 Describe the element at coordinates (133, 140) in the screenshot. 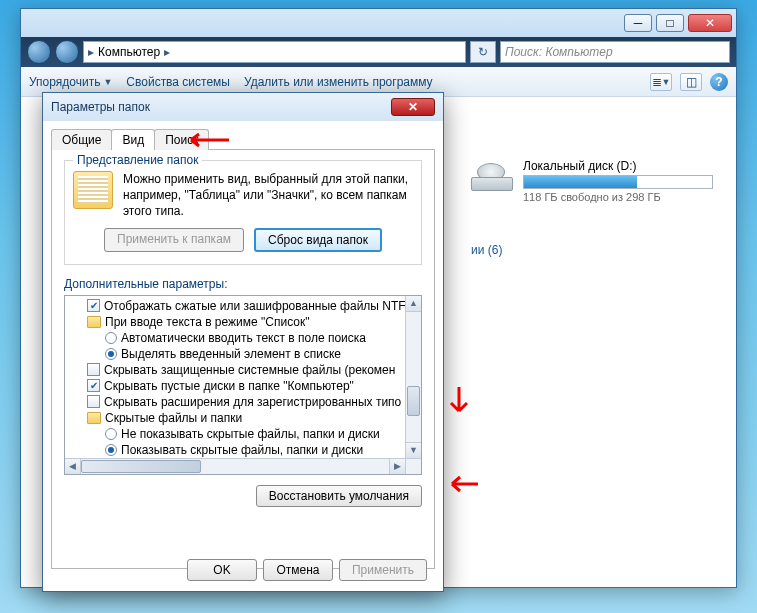

I see `tab-view: Вид` at that location.